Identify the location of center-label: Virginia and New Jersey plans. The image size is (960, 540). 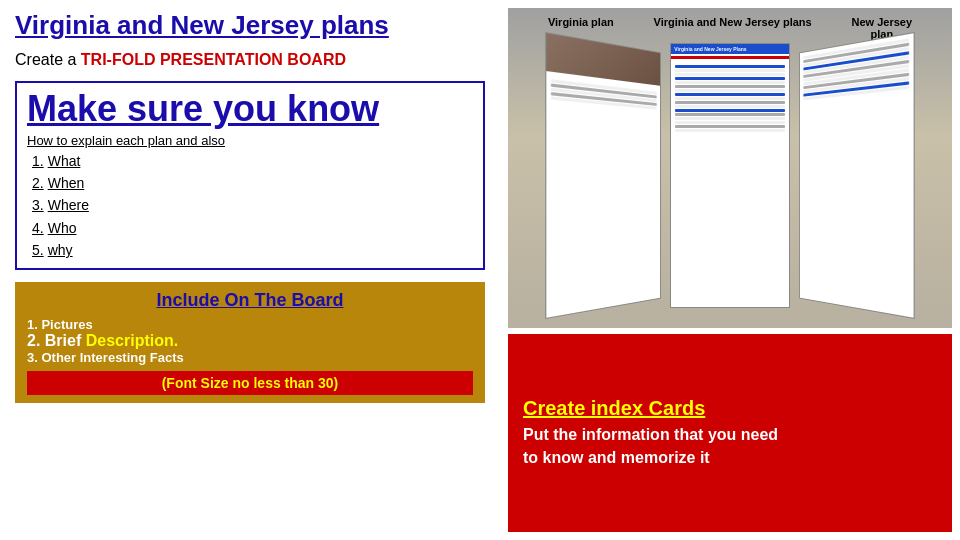
(733, 28).